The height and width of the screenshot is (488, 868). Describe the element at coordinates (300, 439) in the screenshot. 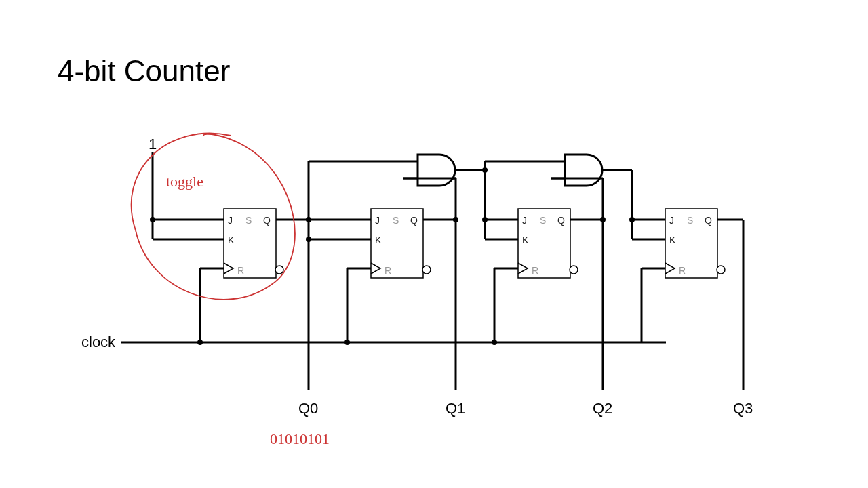

I see `annotation-sequence: 01010101` at that location.